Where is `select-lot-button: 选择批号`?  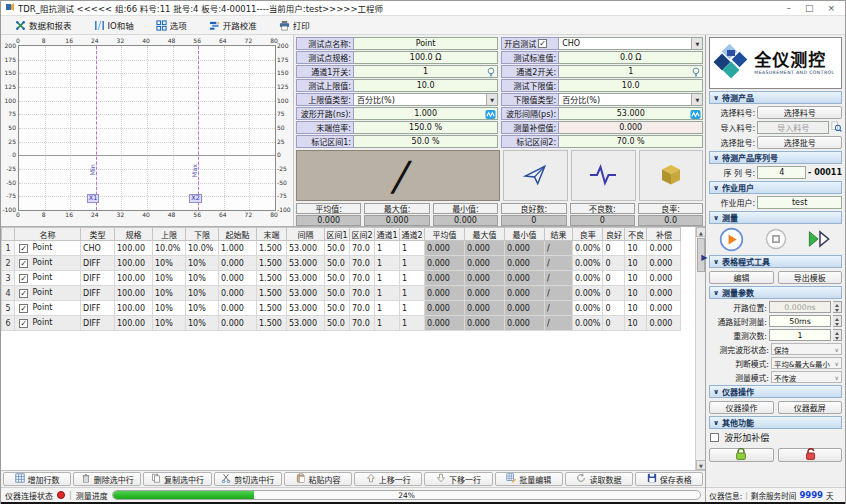 select-lot-button: 选择批号 is located at coordinates (800, 142).